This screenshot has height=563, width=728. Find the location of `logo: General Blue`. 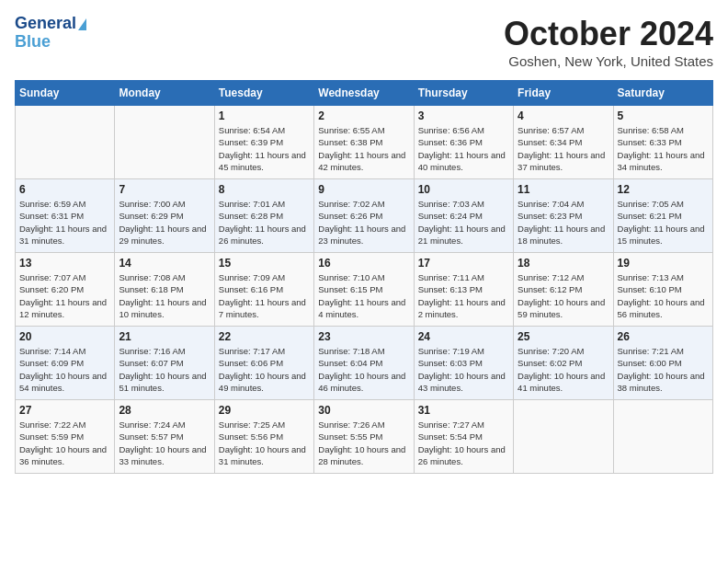

logo: General Blue is located at coordinates (51, 33).